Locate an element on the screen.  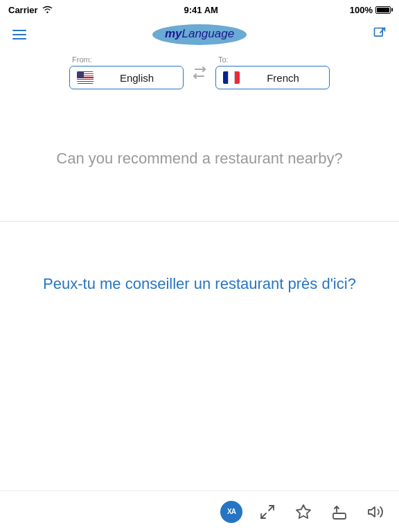
bottom-toolbar: XA is located at coordinates (200, 511).